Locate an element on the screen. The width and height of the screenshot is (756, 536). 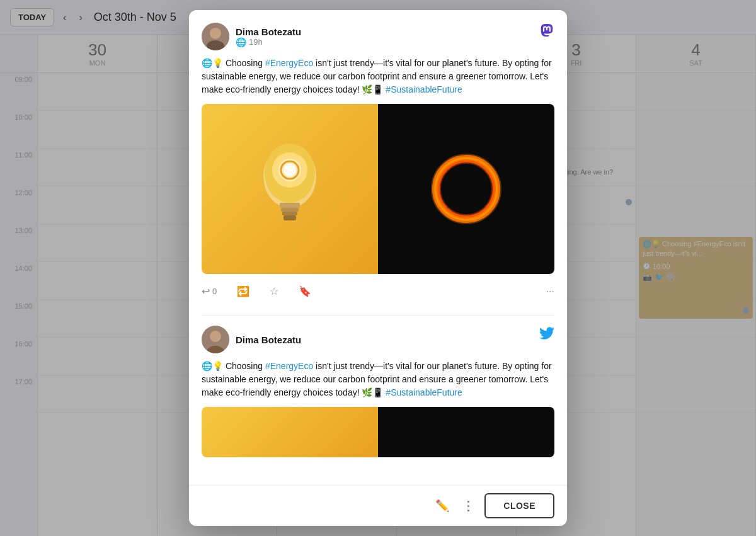
post-image-bulb is located at coordinates (290, 189).